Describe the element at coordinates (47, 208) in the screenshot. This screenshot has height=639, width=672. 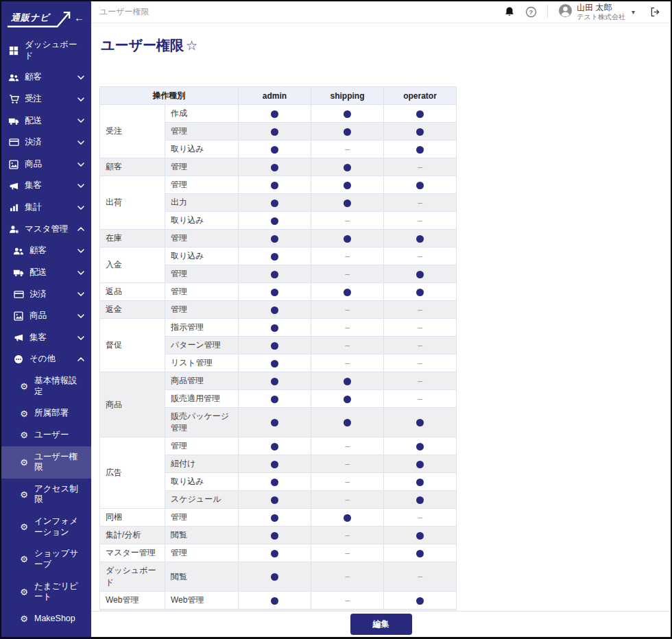
I see `sidebar-item-analytics: 集計` at that location.